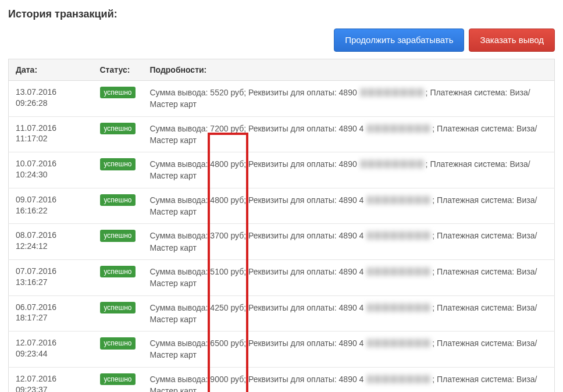 This screenshot has height=392, width=563. I want to click on details-cell: Сумма вывода: 3700 руб; Реквизиты для оп…, so click(348, 242).